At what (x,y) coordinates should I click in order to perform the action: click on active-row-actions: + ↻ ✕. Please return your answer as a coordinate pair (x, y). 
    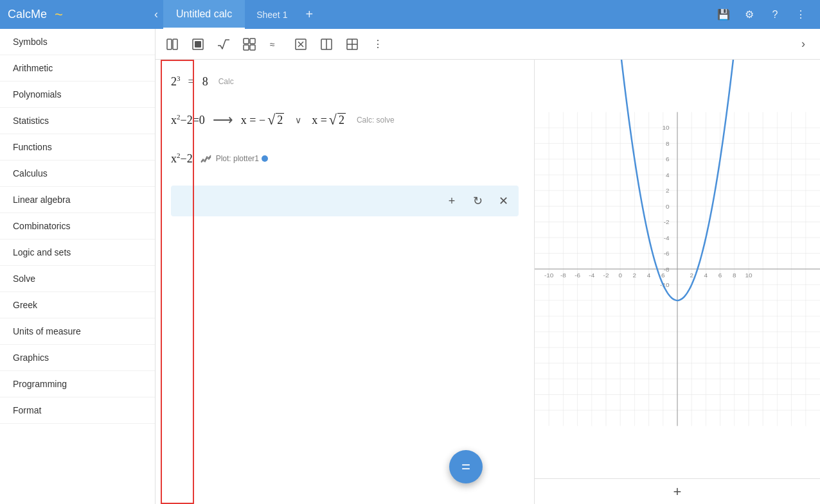
    Looking at the image, I should click on (477, 201).